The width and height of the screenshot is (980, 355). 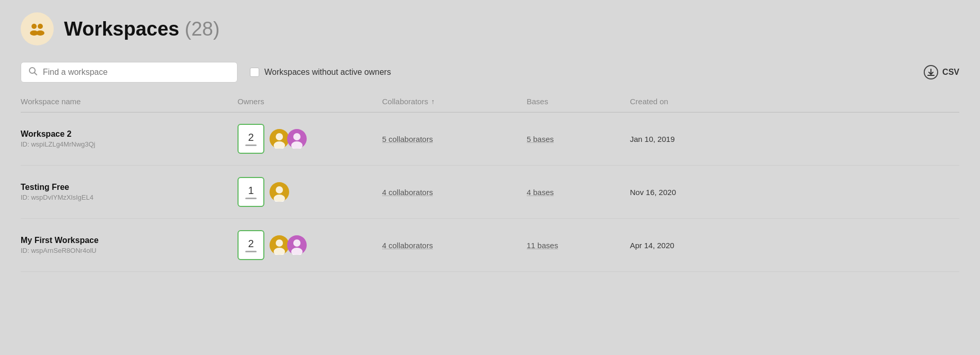 I want to click on table-row: Workspace 2 ID: wspiLZLg4MrNwg3Qj 2 5 co…, so click(x=490, y=139).